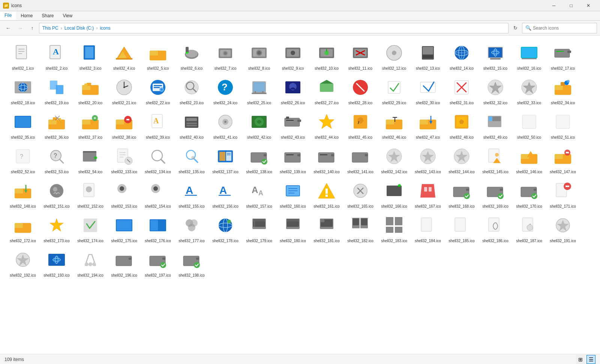 This screenshot has height=364, width=600. I want to click on file-item: shell32_4.ico, so click(124, 56).